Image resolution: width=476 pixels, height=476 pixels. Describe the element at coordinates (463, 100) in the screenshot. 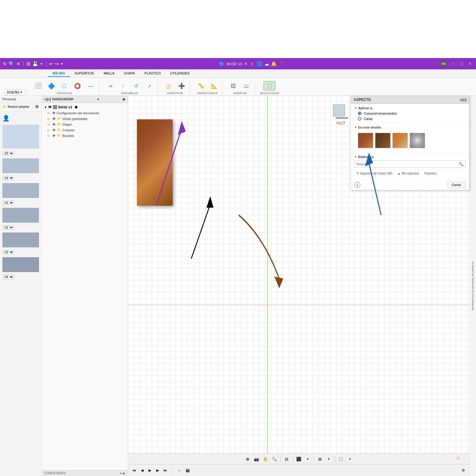

I see `aspect-expand-icon: ◁◁` at that location.